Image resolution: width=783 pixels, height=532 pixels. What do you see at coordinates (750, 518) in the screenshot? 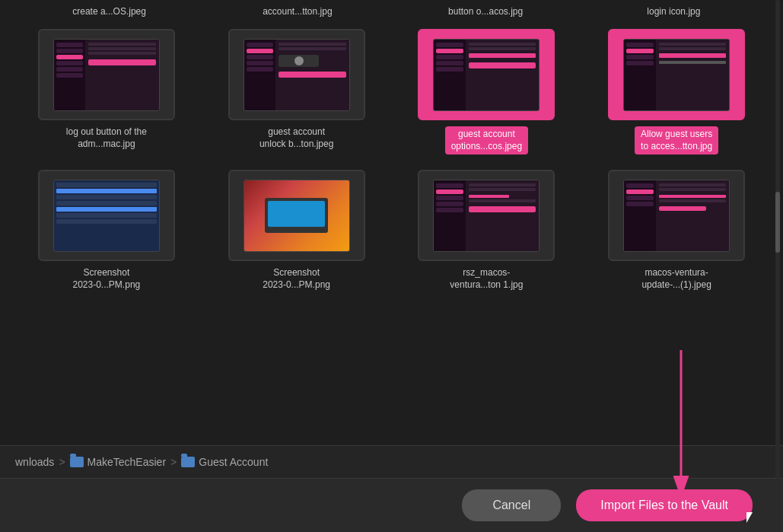
I see `mouse-cursor` at bounding box center [750, 518].